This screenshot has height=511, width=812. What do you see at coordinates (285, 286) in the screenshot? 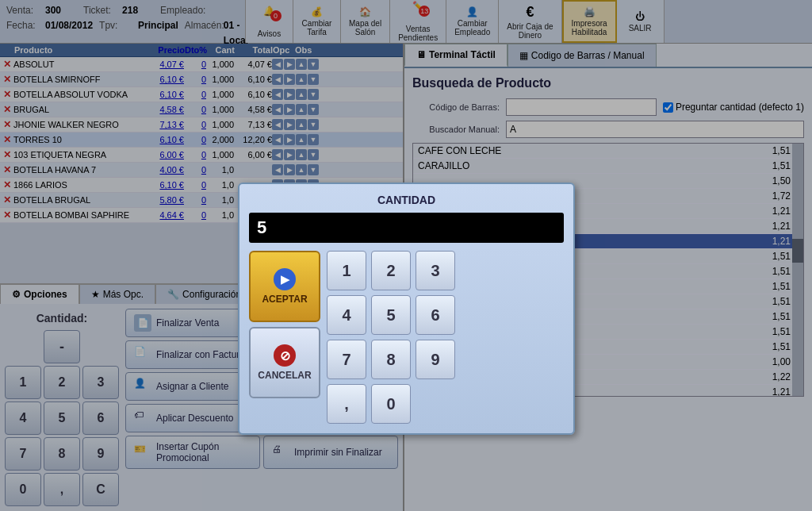
I see `numpad-accept-button: ▶ ACEPTAR` at bounding box center [285, 286].